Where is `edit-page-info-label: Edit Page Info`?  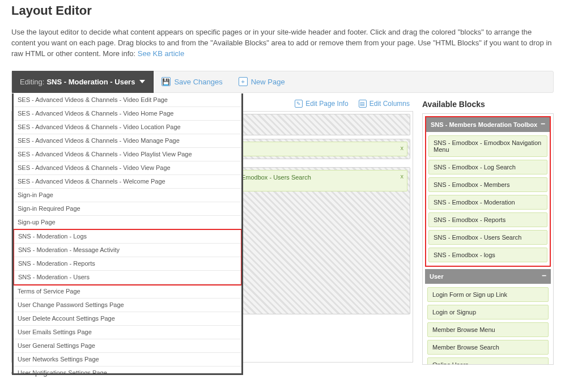
edit-page-info-label: Edit Page Info is located at coordinates (326, 104).